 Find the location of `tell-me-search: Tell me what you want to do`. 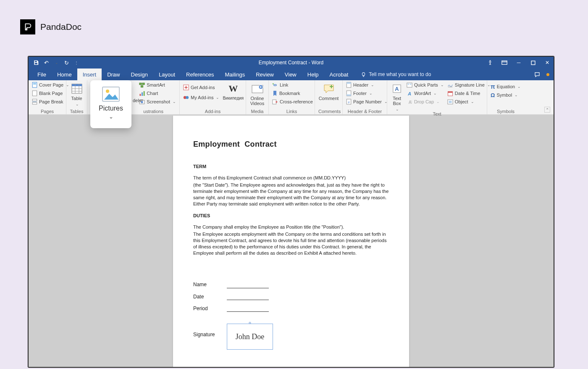

tell-me-search: Tell me what you want to do is located at coordinates (396, 74).